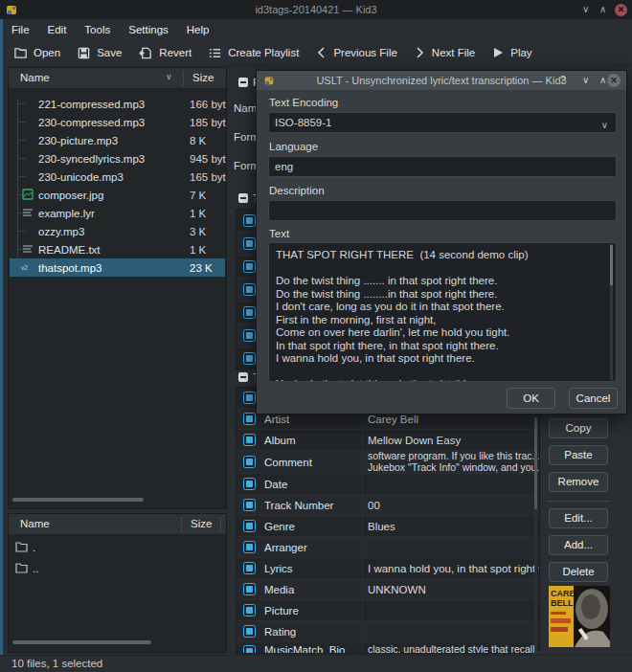  What do you see at coordinates (611, 265) in the screenshot?
I see `textarea-vscrollbar-handle` at bounding box center [611, 265].